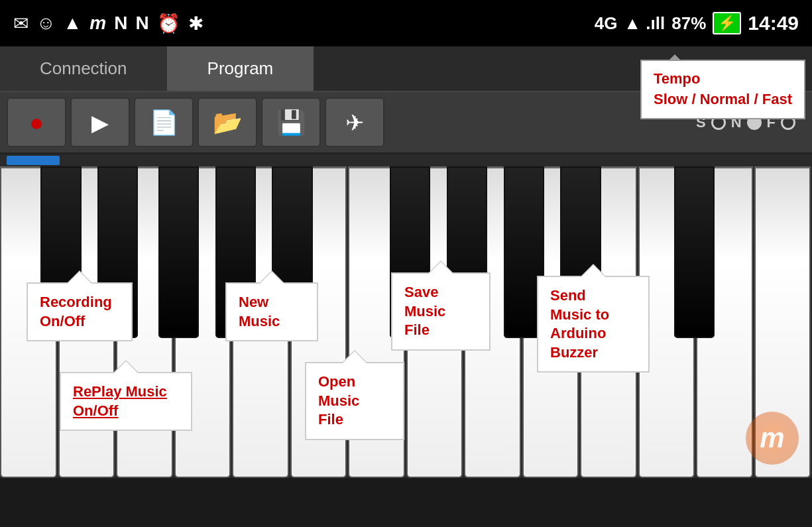 The width and height of the screenshot is (812, 527). Describe the element at coordinates (80, 312) in the screenshot. I see `callout-recording: RecordingOn/Off` at that location.